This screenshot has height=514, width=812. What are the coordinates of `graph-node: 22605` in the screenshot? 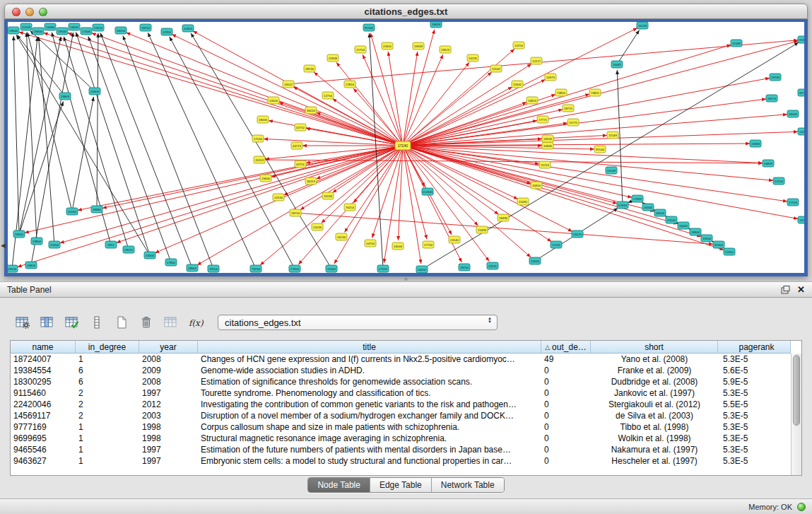 It's located at (387, 46).